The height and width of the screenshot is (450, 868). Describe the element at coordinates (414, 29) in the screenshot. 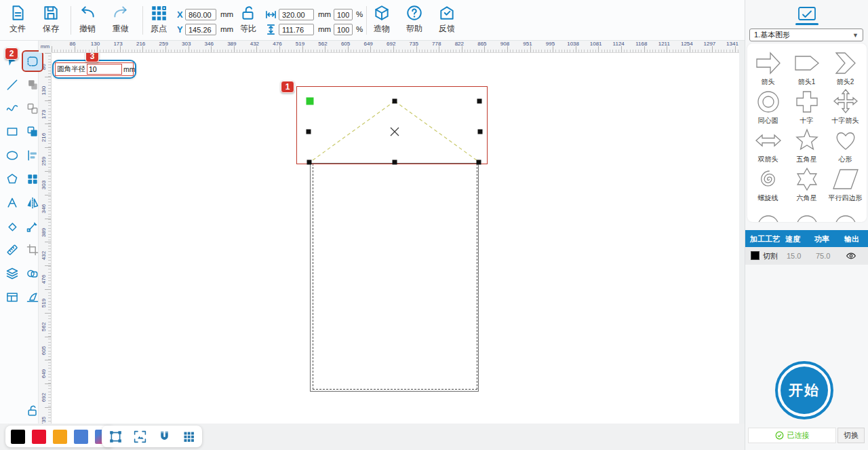

I see `help-label: 帮助` at that location.